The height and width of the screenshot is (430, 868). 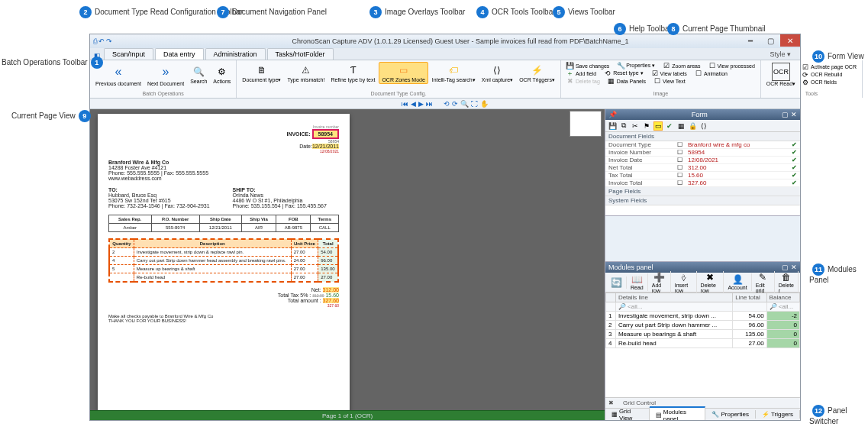 I want to click on activate-page-ocr-toggle: ☑Activate page OCR, so click(x=829, y=67).